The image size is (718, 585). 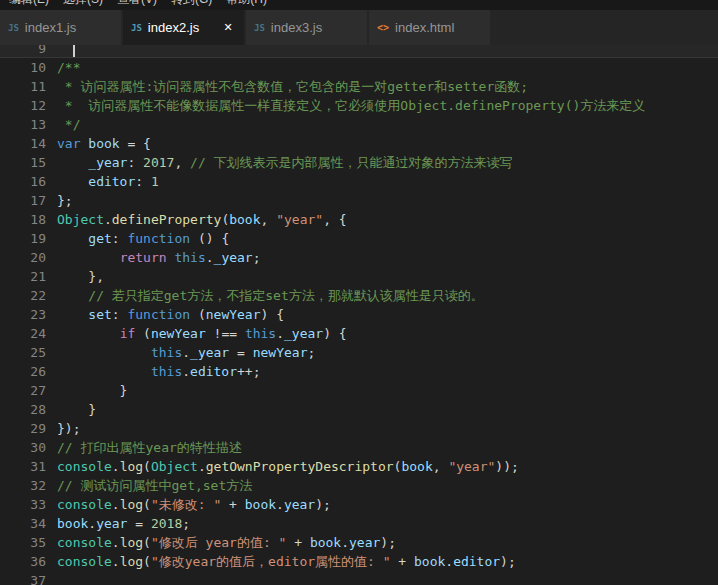 What do you see at coordinates (476, 562) in the screenshot?
I see `code-token: editor` at bounding box center [476, 562].